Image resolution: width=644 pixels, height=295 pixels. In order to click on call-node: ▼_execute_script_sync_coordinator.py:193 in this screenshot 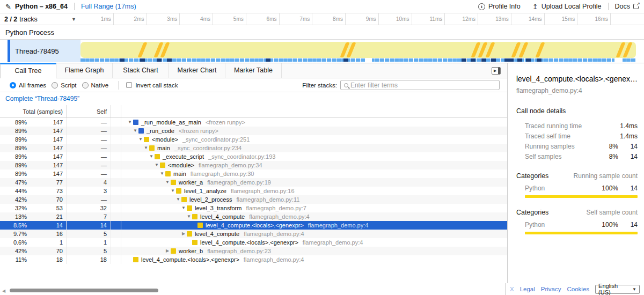, I will do `click(314, 157)`.